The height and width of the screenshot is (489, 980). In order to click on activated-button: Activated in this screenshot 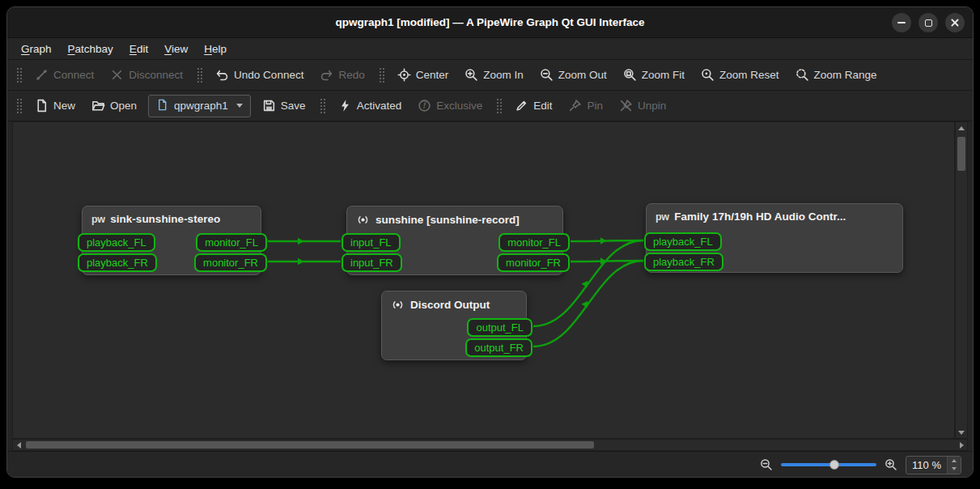, I will do `click(371, 105)`.